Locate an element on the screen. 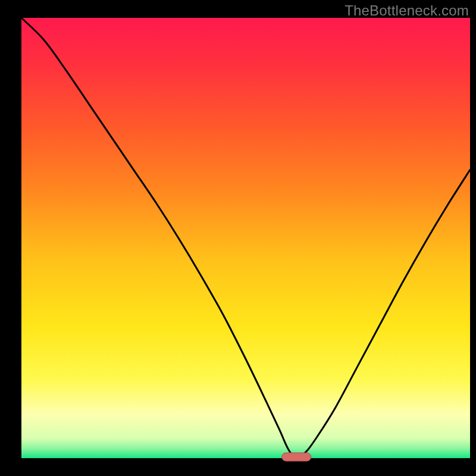  optimum-marker is located at coordinates (296, 457).